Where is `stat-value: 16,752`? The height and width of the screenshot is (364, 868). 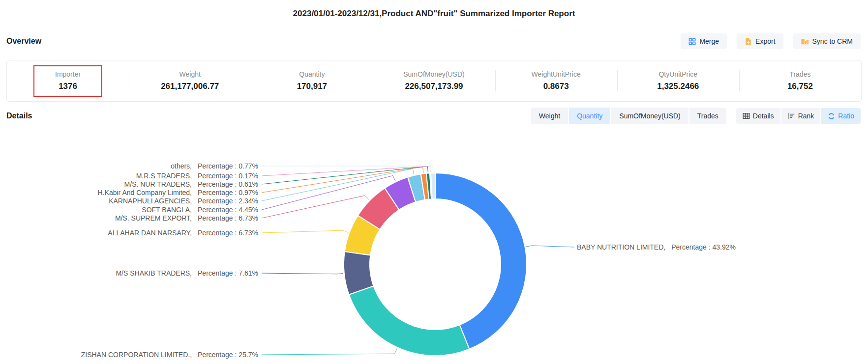
stat-value: 16,752 is located at coordinates (800, 86).